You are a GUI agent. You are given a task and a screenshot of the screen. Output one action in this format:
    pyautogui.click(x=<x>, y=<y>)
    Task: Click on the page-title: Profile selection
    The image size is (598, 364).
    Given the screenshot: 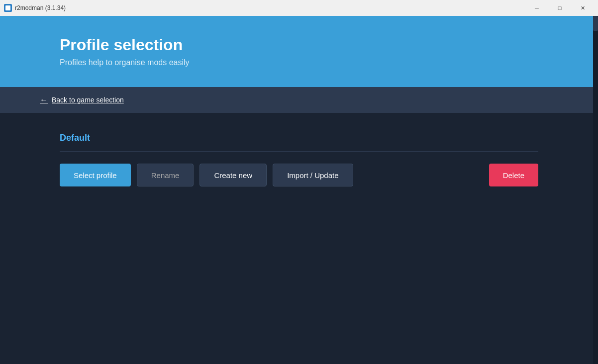 What is the action you would take?
    pyautogui.click(x=299, y=45)
    